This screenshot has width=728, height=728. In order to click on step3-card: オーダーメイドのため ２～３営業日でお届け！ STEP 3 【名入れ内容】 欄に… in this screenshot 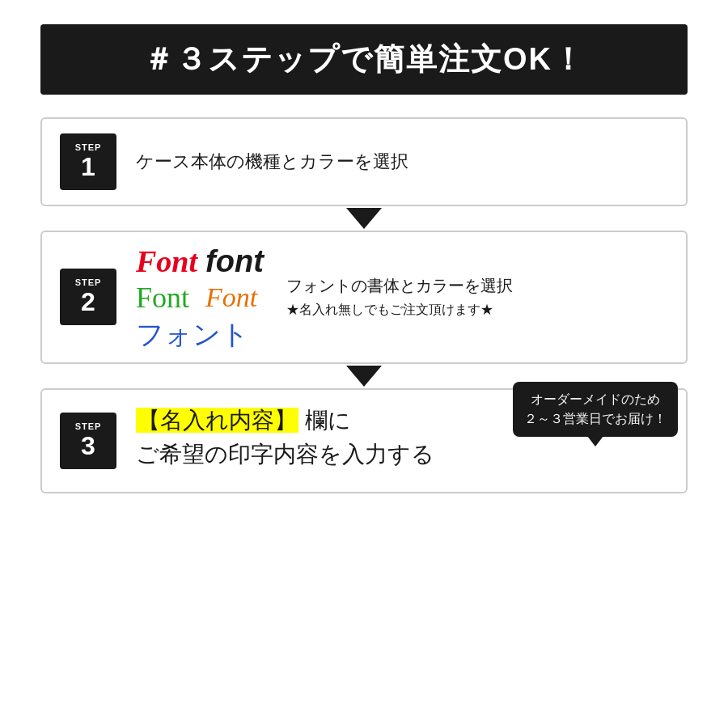, I will do `click(364, 441)`.